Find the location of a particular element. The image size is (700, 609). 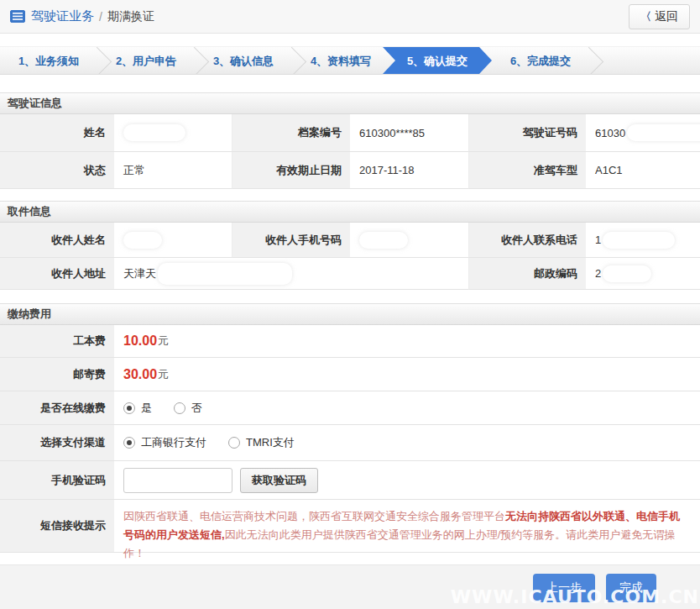

footer-bar: 上一步 完成 is located at coordinates (350, 586).